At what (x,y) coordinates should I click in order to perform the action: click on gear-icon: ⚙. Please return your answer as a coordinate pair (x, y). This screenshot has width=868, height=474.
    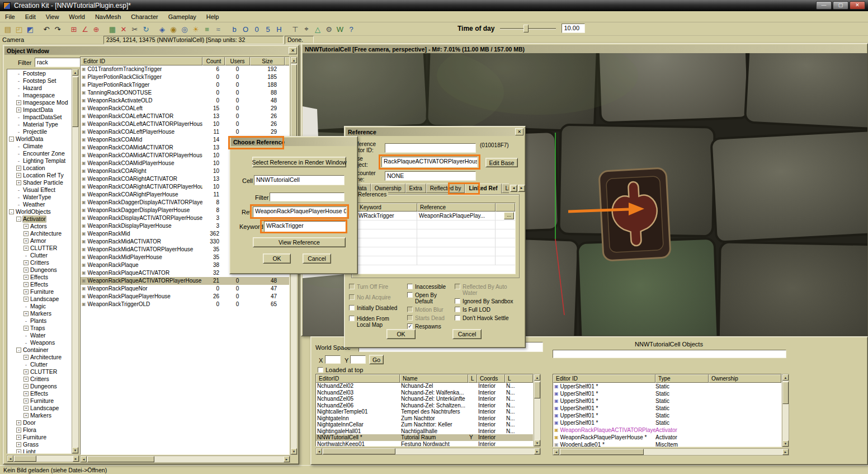
    Looking at the image, I should click on (329, 29).